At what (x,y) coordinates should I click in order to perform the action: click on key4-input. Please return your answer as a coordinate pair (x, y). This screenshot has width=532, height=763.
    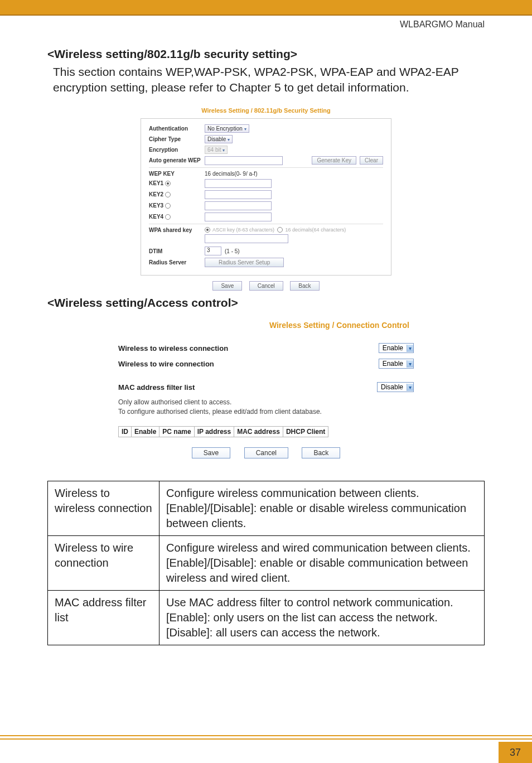
    Looking at the image, I should click on (238, 217).